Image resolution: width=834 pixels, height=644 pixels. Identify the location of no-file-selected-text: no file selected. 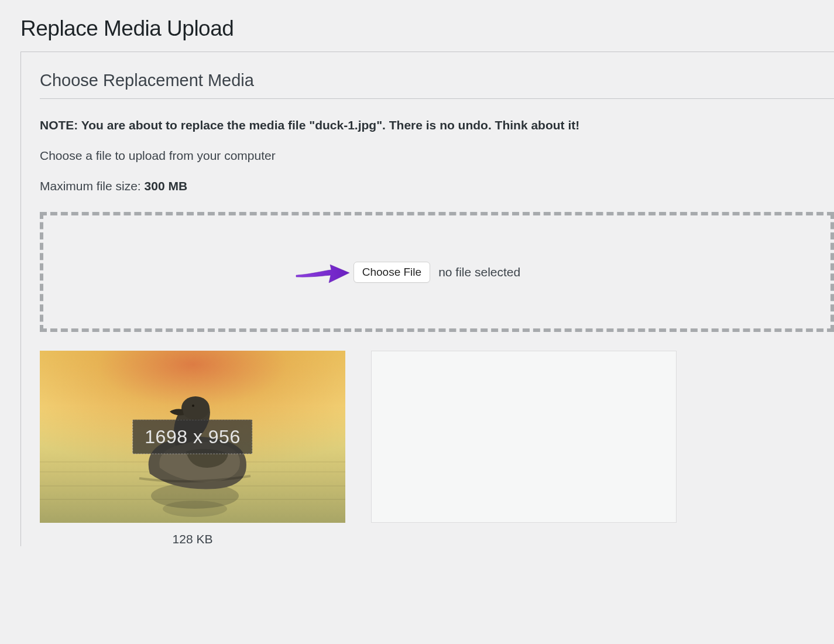
(479, 272).